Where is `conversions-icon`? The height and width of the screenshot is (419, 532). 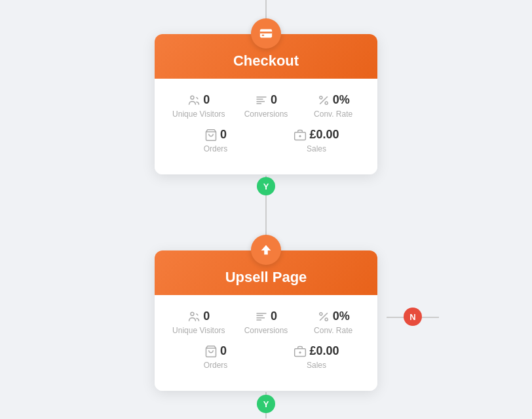 conversions-icon is located at coordinates (261, 100).